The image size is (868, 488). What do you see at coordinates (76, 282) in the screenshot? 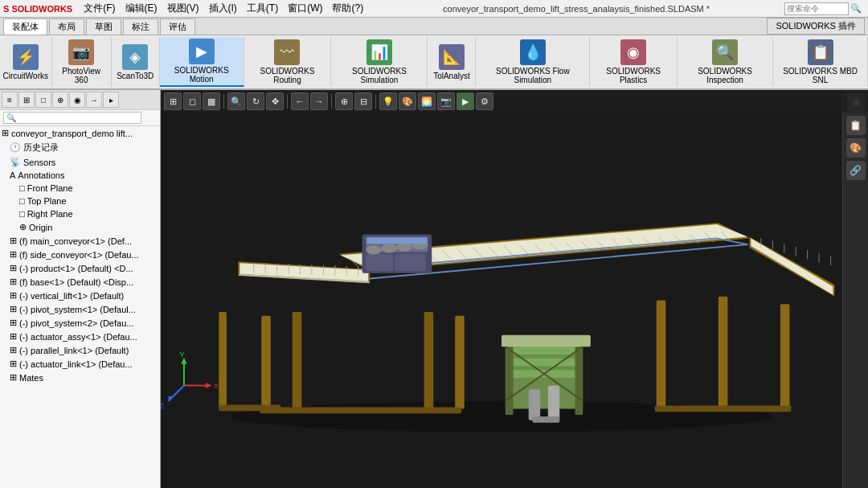
I see `tree-label-11: (f) base<1> (Default) <Disp...` at bounding box center [76, 282].